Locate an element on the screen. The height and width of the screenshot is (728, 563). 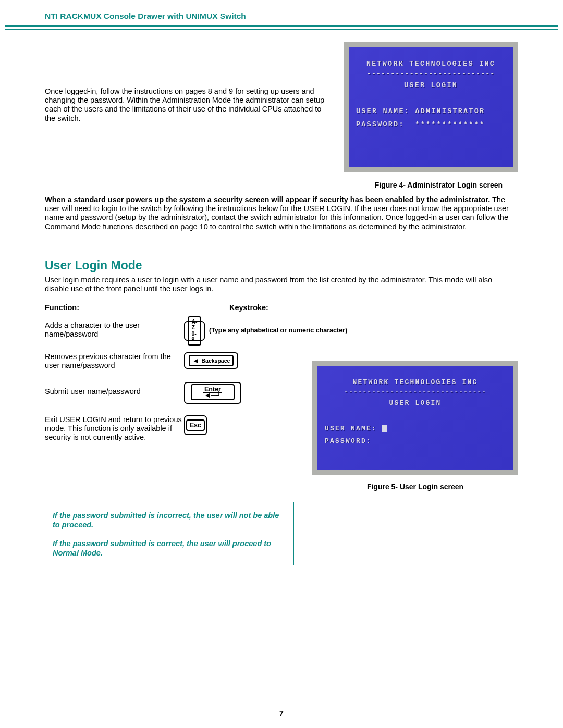
terminal-screen-user: NETWORK TECHNOLOGIES INC----------------… is located at coordinates (415, 418).